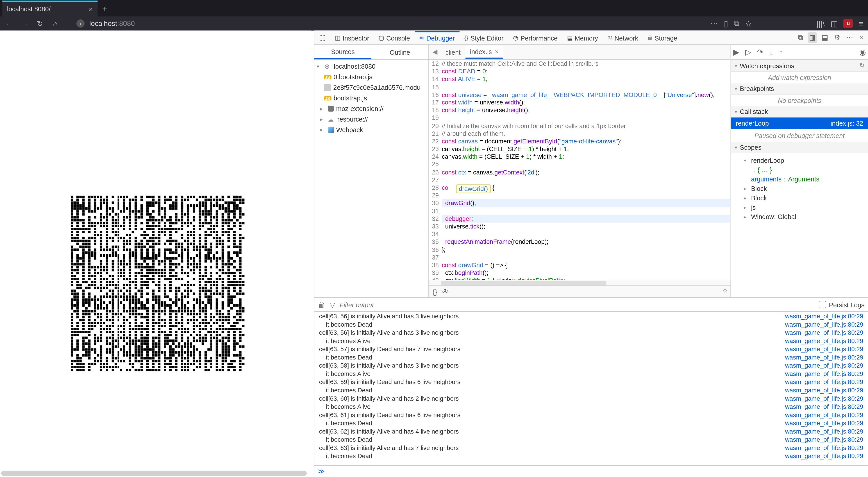 This screenshot has width=868, height=477. I want to click on home-button: ⌂, so click(55, 24).